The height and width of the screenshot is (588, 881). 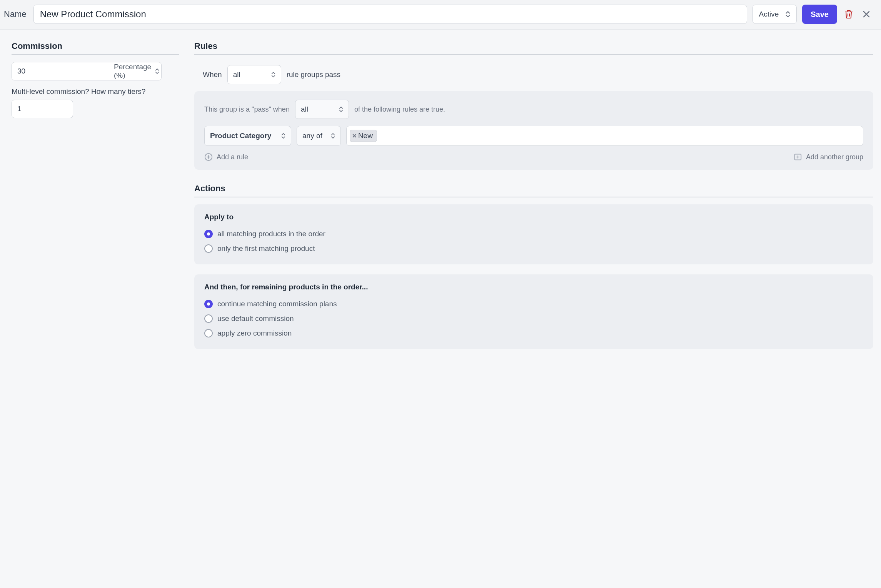 I want to click on name-label: Name, so click(x=16, y=14).